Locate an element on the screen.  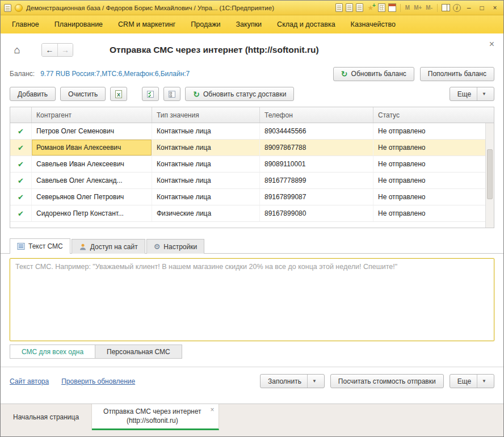
author-site-link: Сайт автора is located at coordinates (30, 381).